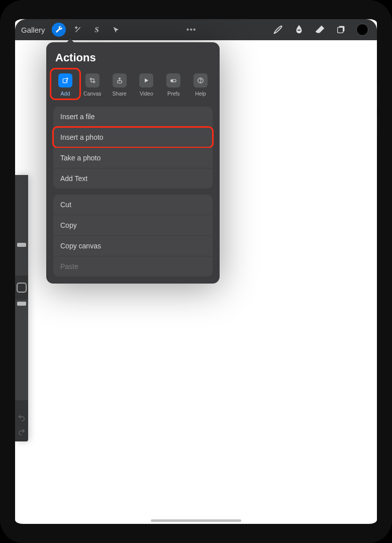 The height and width of the screenshot is (543, 392). I want to click on help-icon, so click(201, 80).